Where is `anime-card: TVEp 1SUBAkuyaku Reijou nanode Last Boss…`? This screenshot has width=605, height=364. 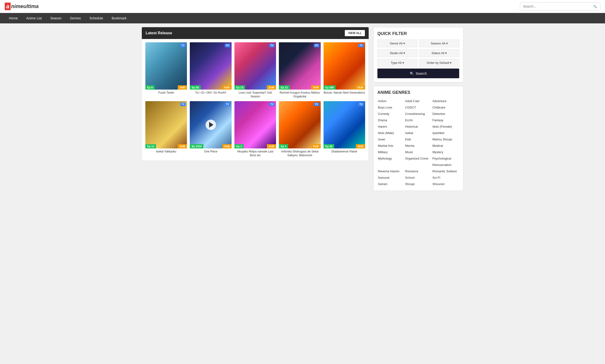 anime-card: TVEp 1SUBAkuyaku Reijou nanode Last Boss… is located at coordinates (255, 129).